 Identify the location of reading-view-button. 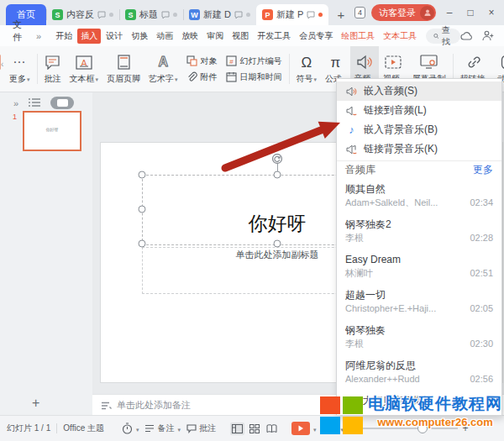
(272, 428).